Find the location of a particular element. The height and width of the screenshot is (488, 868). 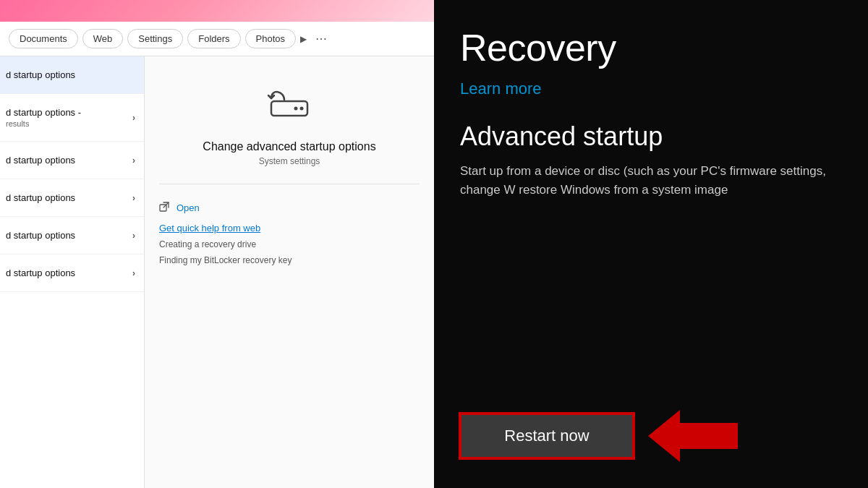

sidebar-item-label-5: d startup options is located at coordinates (41, 273).